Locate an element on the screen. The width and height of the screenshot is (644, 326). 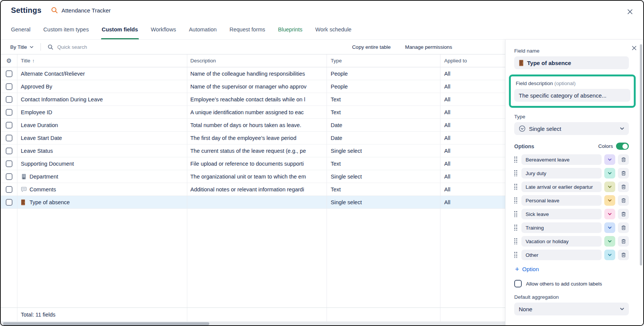
add-option-button: + Option is located at coordinates (572, 269).